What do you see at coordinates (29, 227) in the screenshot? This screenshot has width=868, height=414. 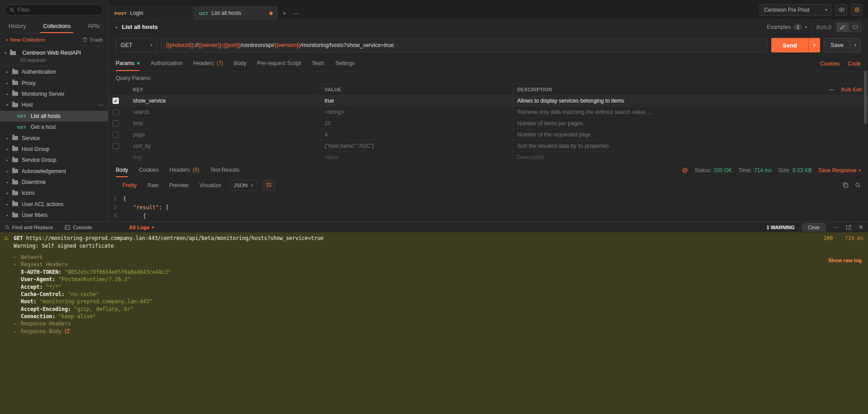 I see `find-and-replace-button: Find and Replace` at bounding box center [29, 227].